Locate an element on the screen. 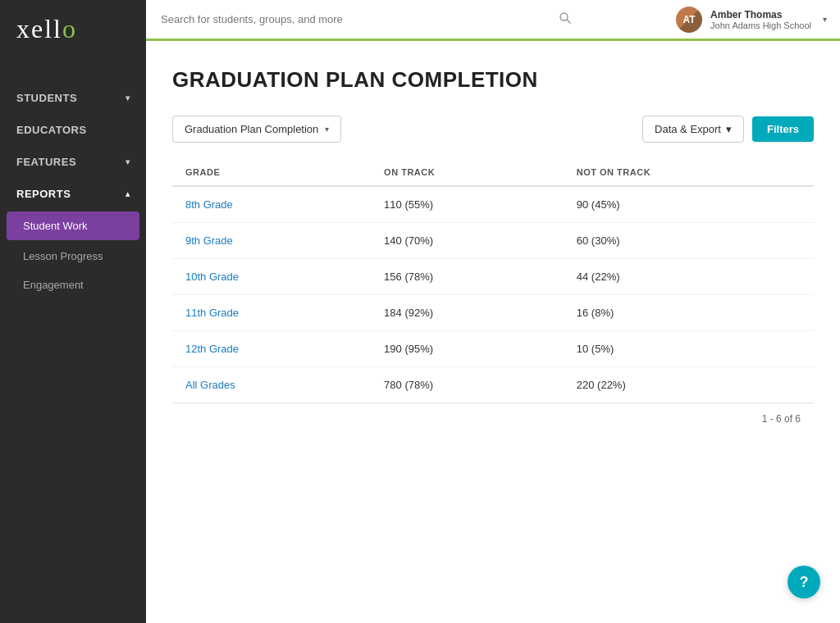 Image resolution: width=840 pixels, height=623 pixels. grade-link: All Grades is located at coordinates (210, 385).